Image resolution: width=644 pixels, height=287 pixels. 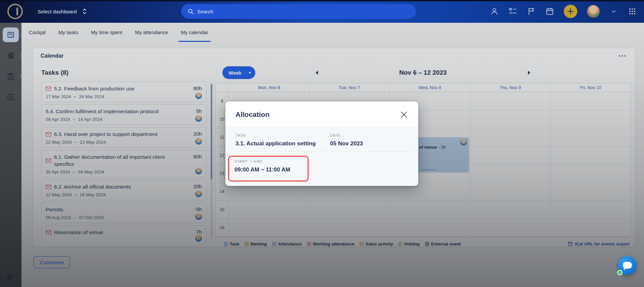 What do you see at coordinates (304, 11) in the screenshot?
I see `search-input` at bounding box center [304, 11].